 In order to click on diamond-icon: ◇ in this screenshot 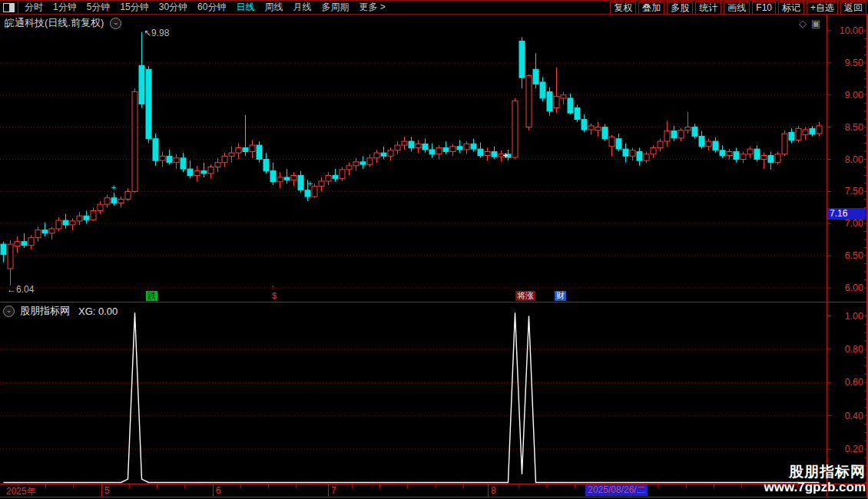, I will do `click(805, 23)`.